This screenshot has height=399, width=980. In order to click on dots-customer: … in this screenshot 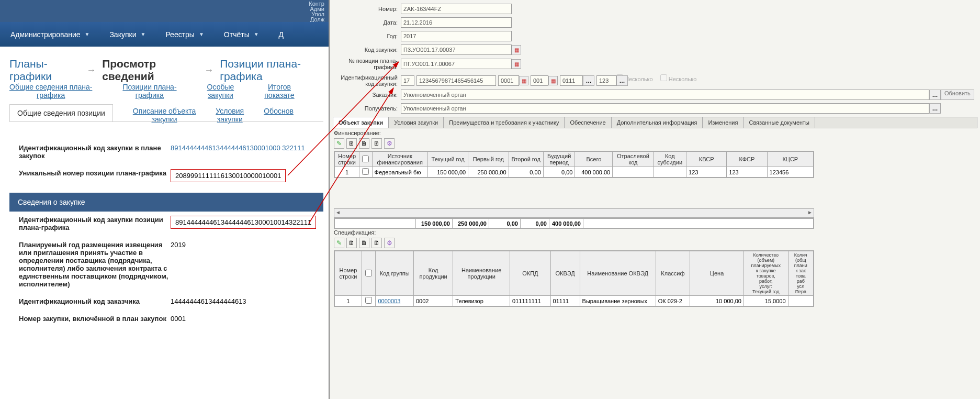, I will do `click(935, 95)`.